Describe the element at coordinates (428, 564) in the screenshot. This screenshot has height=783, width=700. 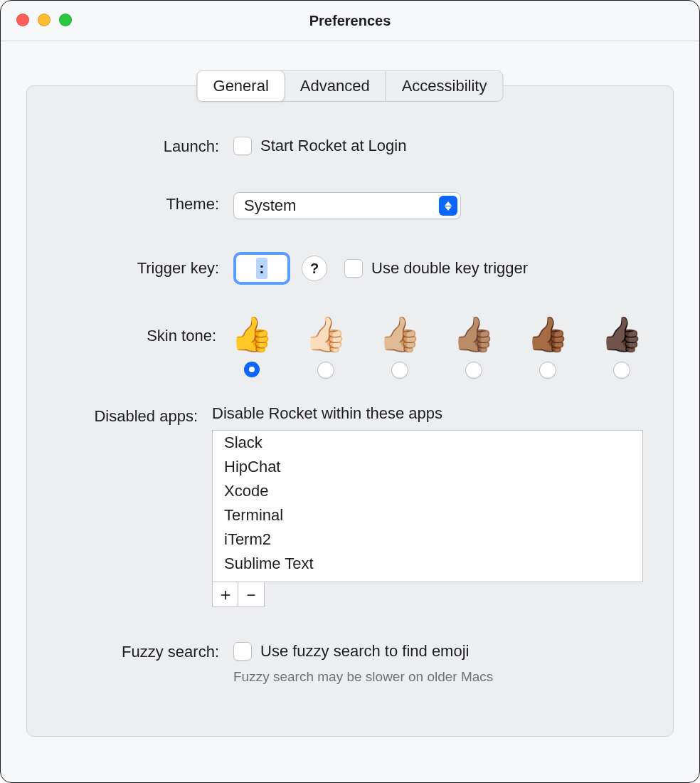
I see `list-item: Sublime Text` at that location.